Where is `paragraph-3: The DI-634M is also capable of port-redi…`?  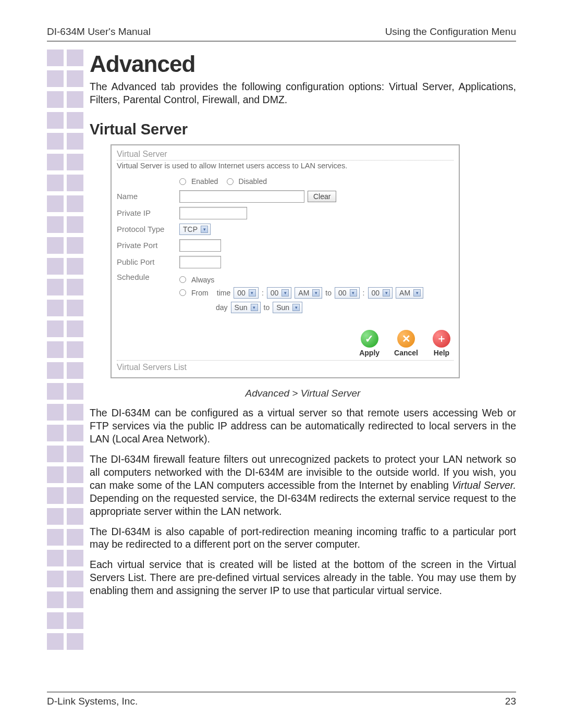 paragraph-3: The DI-634M is also capable of port-redi… is located at coordinates (303, 538).